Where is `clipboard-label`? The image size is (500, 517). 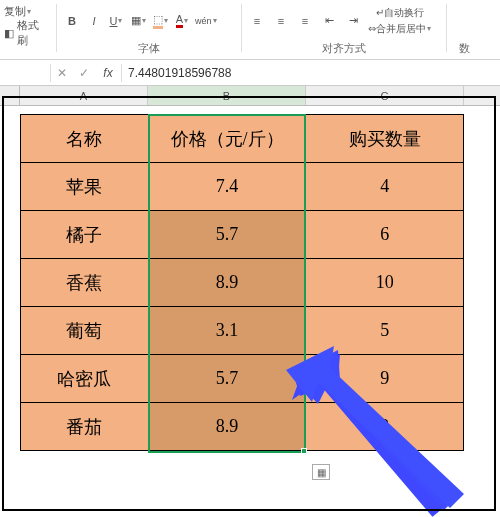 clipboard-label is located at coordinates (26, 50).